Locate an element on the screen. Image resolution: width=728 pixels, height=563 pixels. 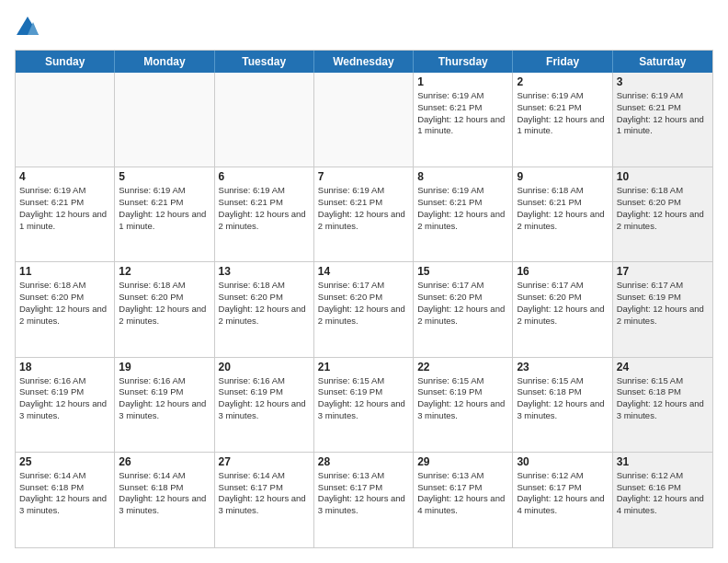
calendar-cell-19: 19Sunrise: 6:16 AMSunset: 6:19 PMDayligh… is located at coordinates (165, 405).